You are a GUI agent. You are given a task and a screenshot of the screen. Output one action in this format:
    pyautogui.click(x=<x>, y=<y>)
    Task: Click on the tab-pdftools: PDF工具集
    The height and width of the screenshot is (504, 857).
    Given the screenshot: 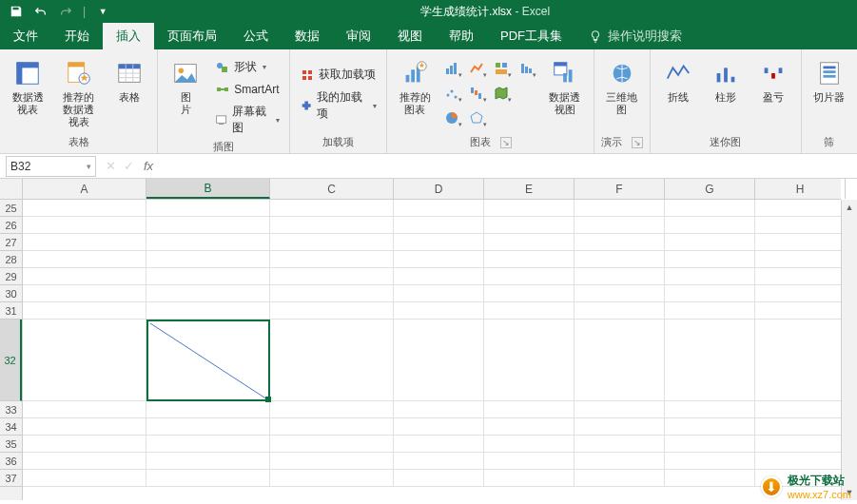 What is the action you would take?
    pyautogui.click(x=531, y=36)
    